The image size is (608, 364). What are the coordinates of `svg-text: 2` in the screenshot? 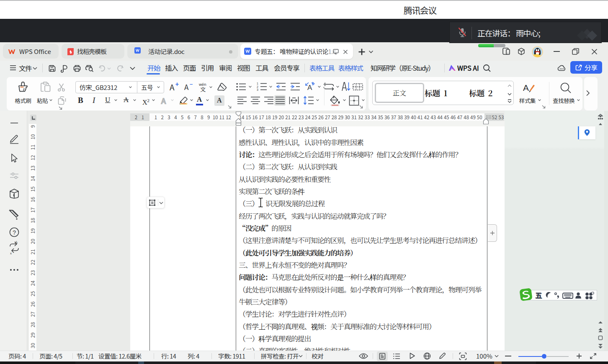 It's located at (258, 87).